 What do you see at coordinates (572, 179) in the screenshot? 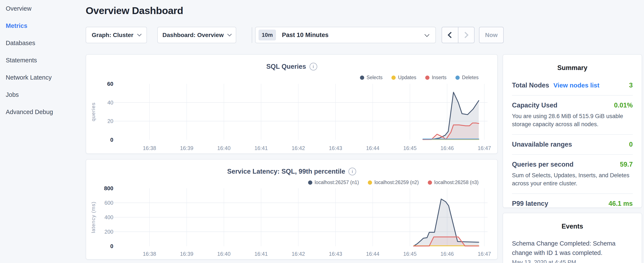
I see `summary-row-description: Sum of Selects, Updates, Inserts, and De…` at bounding box center [572, 179].